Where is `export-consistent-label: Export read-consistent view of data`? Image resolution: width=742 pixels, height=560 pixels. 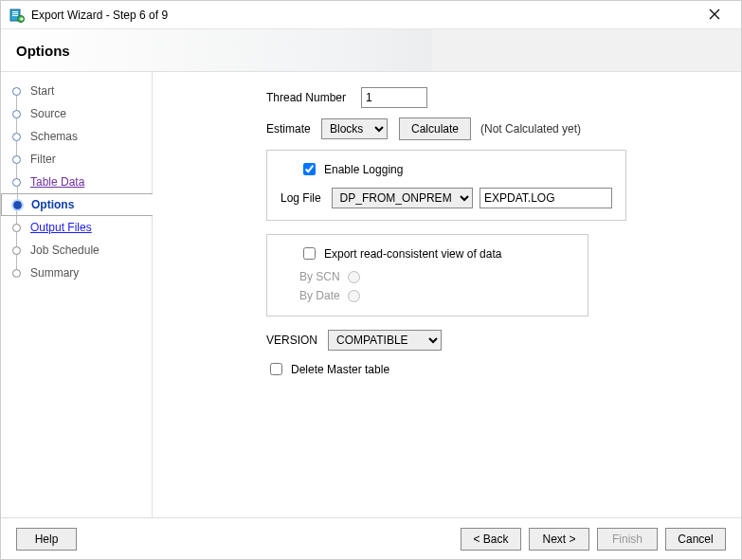
export-consistent-label: Export read-consistent view of data is located at coordinates (413, 254).